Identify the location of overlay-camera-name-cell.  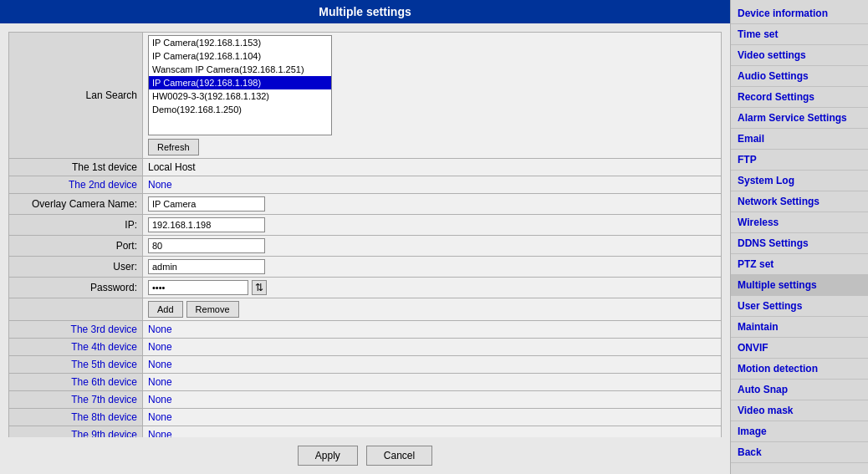
(432, 204).